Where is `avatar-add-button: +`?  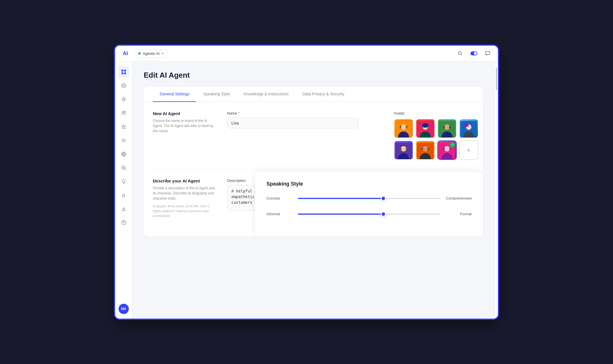 avatar-add-button: + is located at coordinates (469, 150).